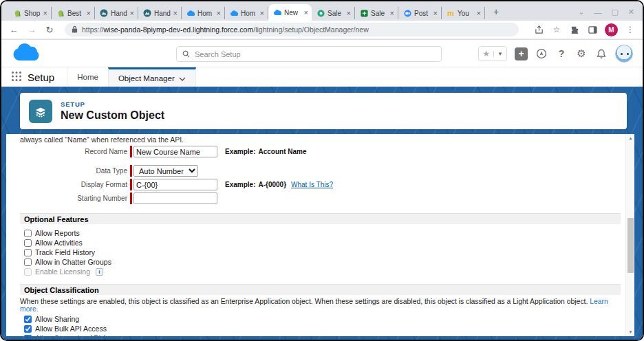 Image resolution: width=644 pixels, height=341 pixels. What do you see at coordinates (50, 30) in the screenshot?
I see `reload-button: ↻` at bounding box center [50, 30].